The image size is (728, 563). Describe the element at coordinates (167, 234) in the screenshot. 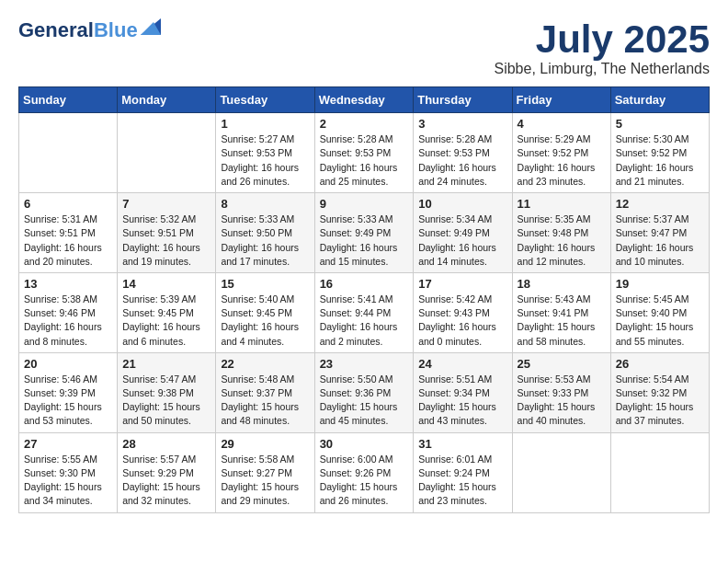

I see `calendar-cell: 7Sunrise: 5:32 AM Sunset: 9:51 PM Daylig…` at that location.